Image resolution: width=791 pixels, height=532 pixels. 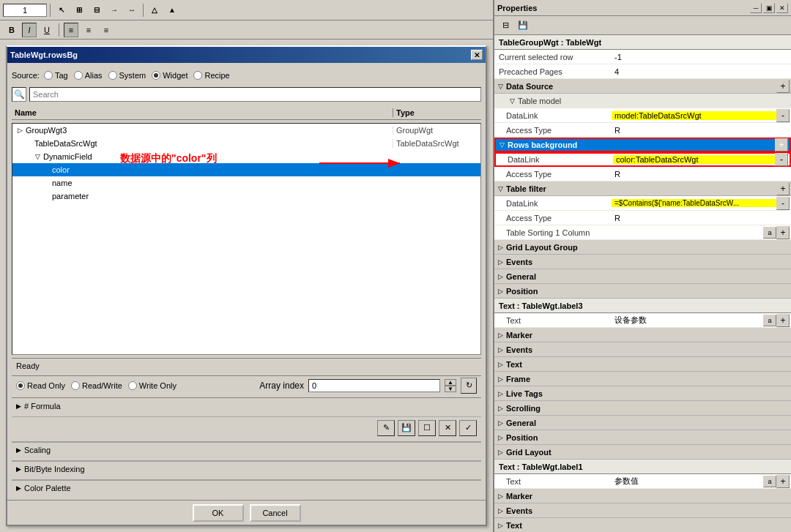 What do you see at coordinates (643, 335) in the screenshot?
I see `marker3-header: ▷ Marker` at bounding box center [643, 335].